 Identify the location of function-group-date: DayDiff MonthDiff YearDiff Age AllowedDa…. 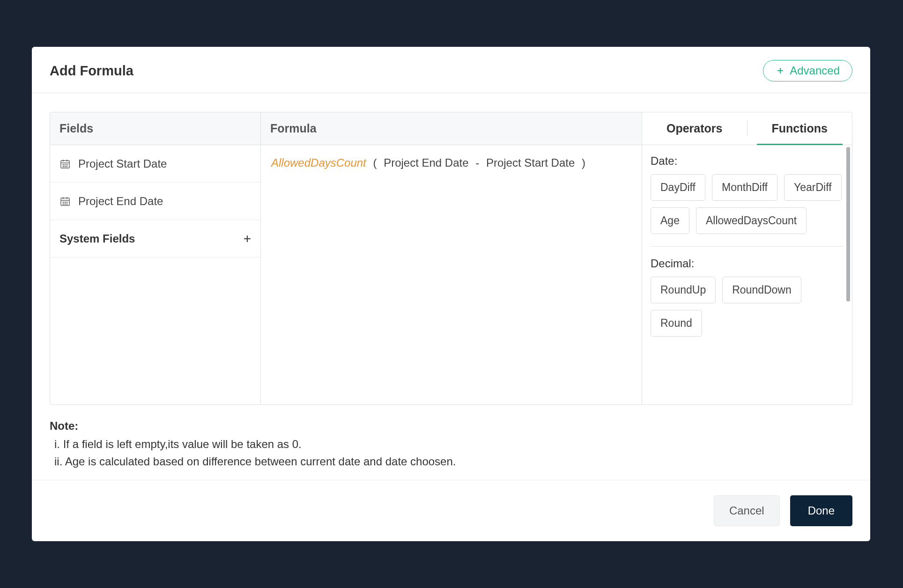
(747, 204).